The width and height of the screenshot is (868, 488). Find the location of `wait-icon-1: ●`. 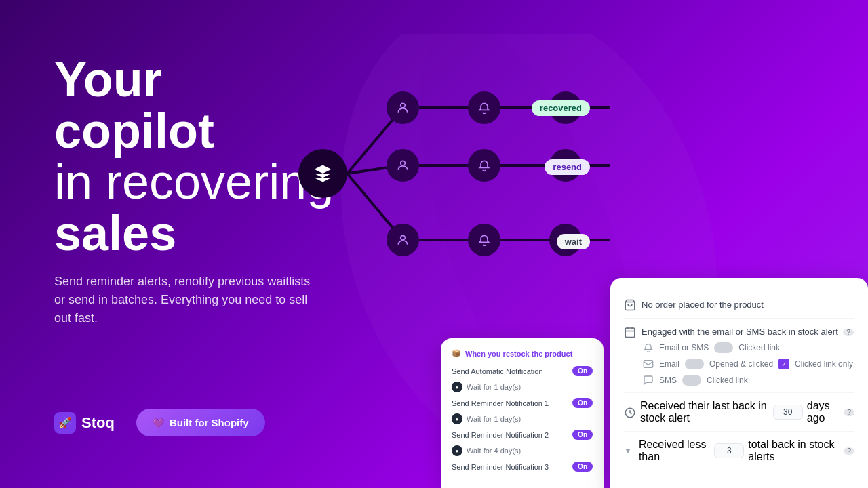

wait-icon-1: ● is located at coordinates (457, 387).